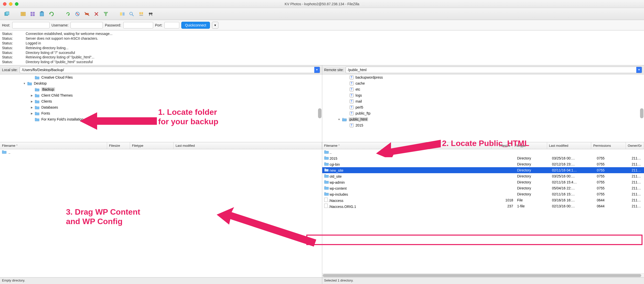 The image size is (644, 284). I want to click on local-list-header: Filename Filesize Filetype Last modified, so click(161, 146).